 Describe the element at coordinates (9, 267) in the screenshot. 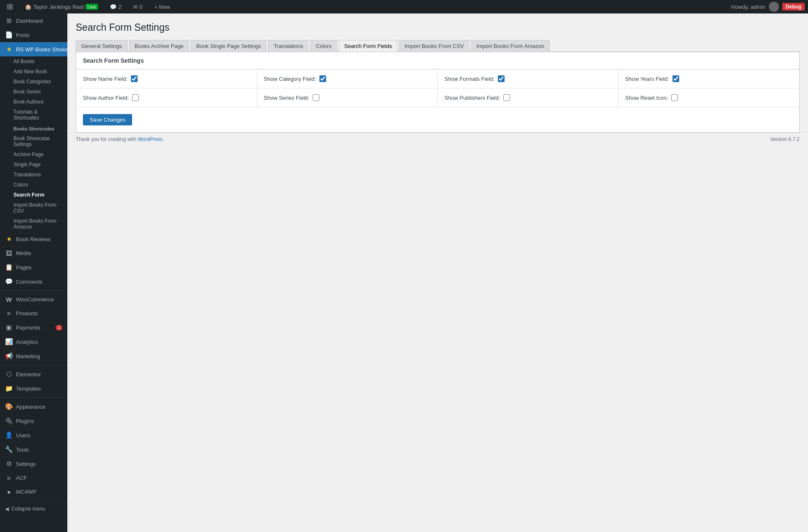

I see `pages-icon: 📋` at that location.